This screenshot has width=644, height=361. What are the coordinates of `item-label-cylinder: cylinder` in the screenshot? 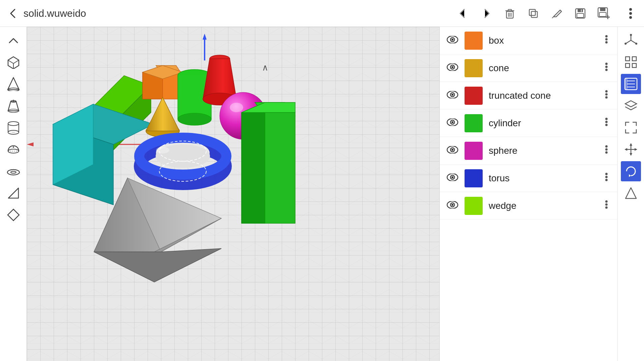 It's located at (543, 123).